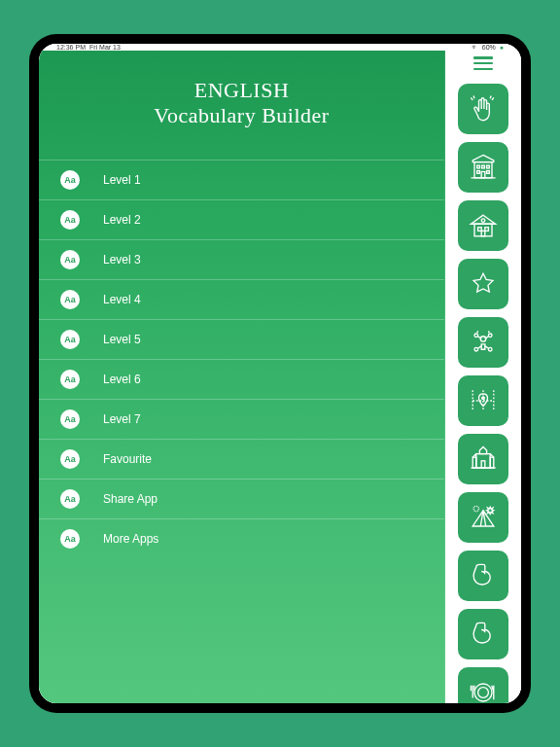 The image size is (560, 747). I want to click on tile-muscle, so click(483, 576).